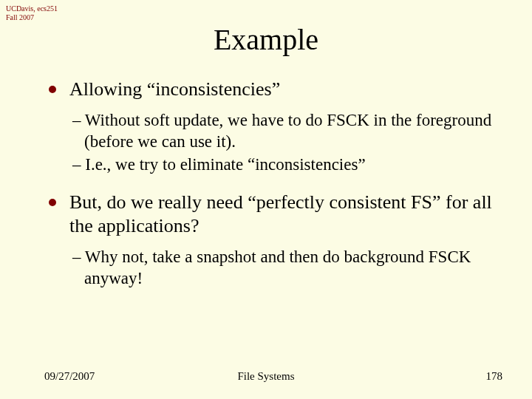  I want to click on bullet-item: Allowing “inconsistencies”, so click(270, 90).